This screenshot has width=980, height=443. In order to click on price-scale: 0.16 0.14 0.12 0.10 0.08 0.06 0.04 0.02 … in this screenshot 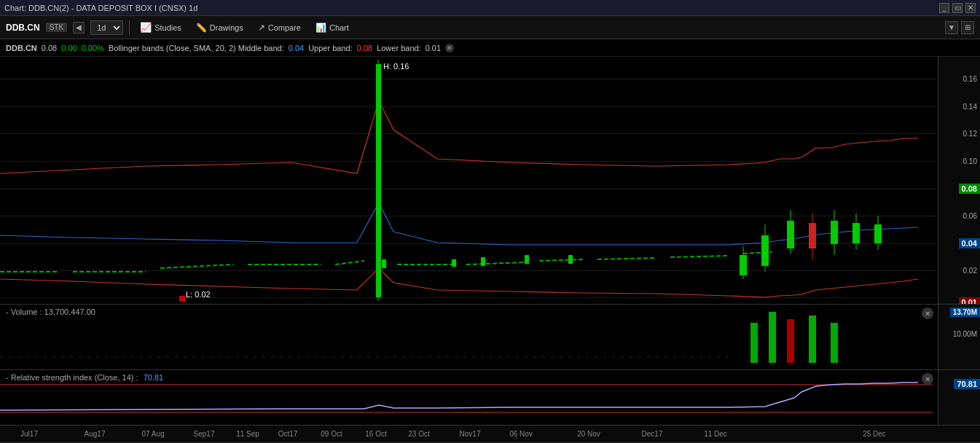, I will do `click(959, 181)`.